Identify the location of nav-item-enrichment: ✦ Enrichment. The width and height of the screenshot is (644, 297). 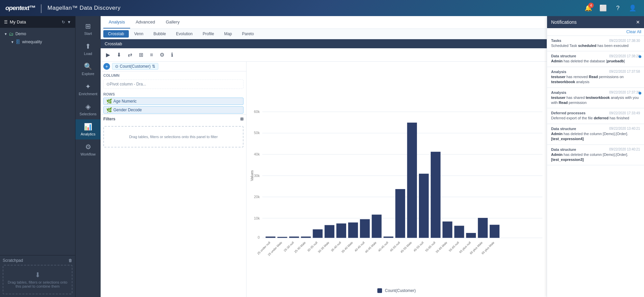
(88, 89).